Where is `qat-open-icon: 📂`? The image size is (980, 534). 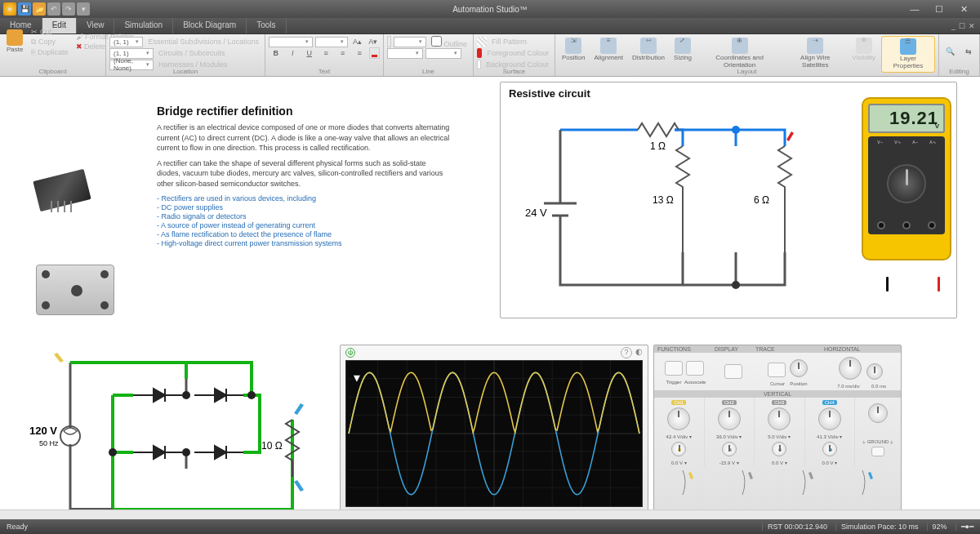 qat-open-icon: 📂 is located at coordinates (39, 9).